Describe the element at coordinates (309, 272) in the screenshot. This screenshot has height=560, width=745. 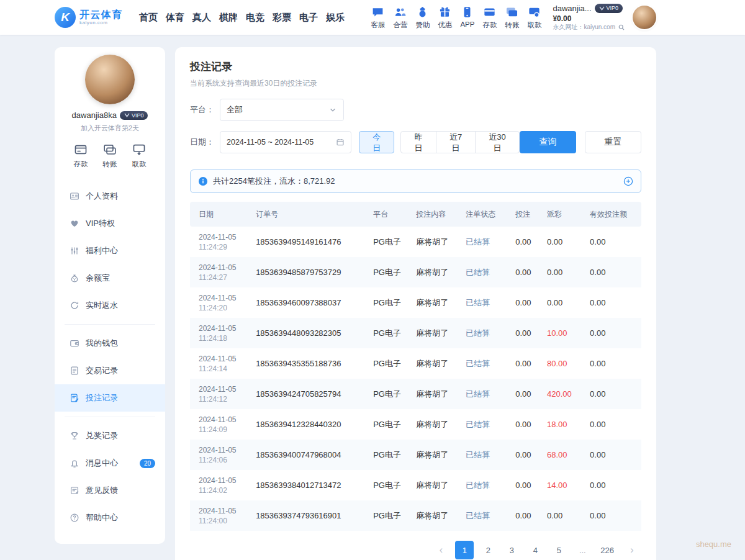
I see `cell-order-number: 1853639485879753729` at that location.